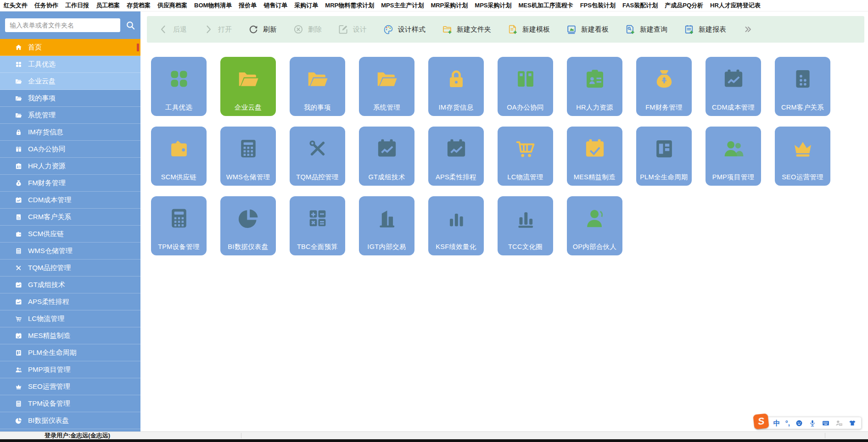 Image resolution: width=868 pixels, height=442 pixels. What do you see at coordinates (70, 403) in the screenshot?
I see `sidebar-item-calculator: TPM设备管理` at bounding box center [70, 403].